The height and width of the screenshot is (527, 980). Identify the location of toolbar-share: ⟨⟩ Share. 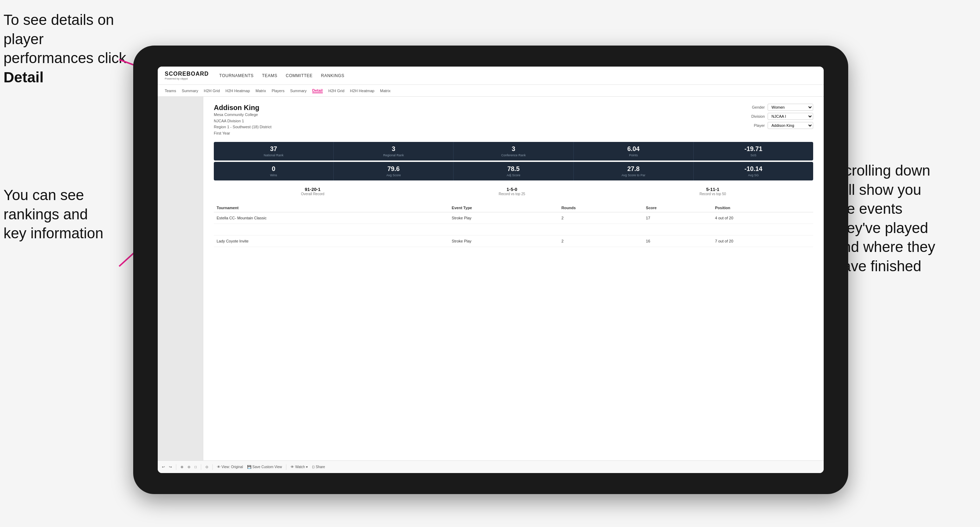
(318, 467).